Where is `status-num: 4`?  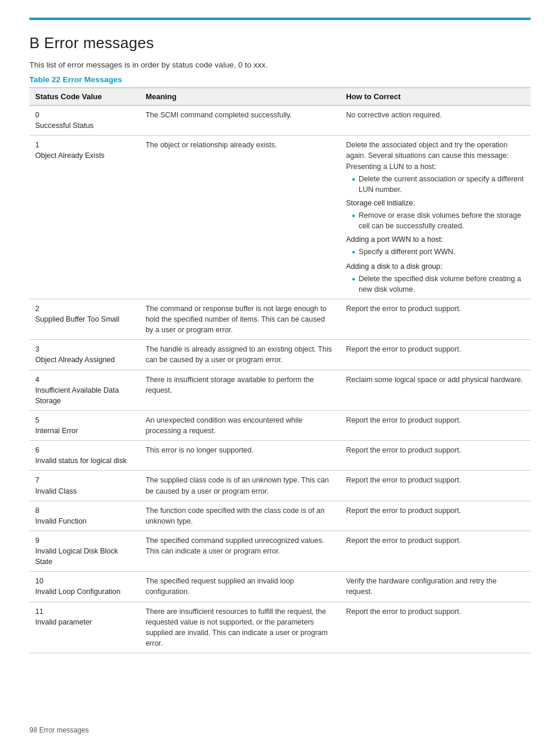 status-num: 4 is located at coordinates (85, 380).